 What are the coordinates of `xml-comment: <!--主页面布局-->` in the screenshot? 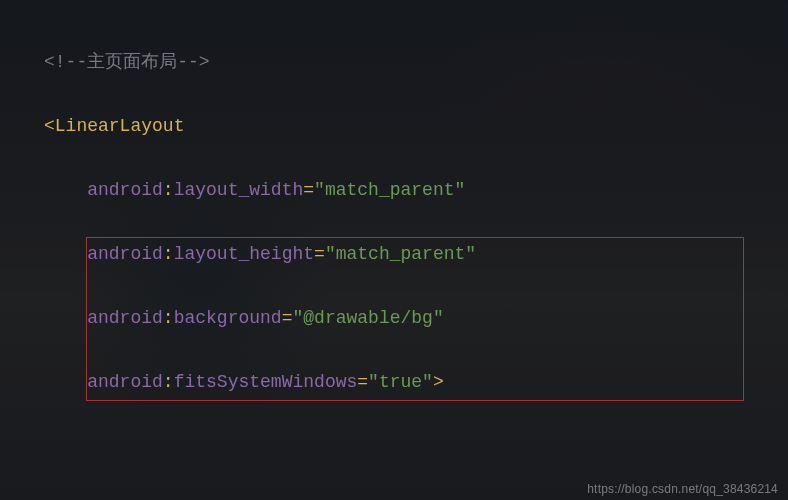 It's located at (127, 62).